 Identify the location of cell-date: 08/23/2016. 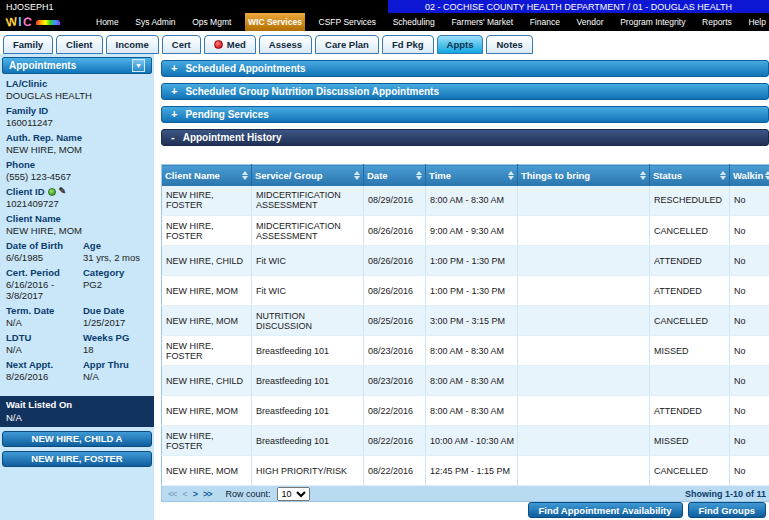
(395, 381).